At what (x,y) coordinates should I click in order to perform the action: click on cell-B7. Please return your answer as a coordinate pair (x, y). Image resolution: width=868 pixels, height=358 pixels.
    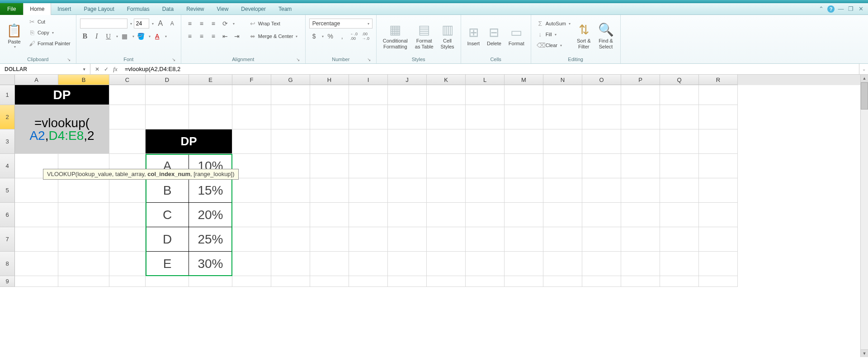
    Looking at the image, I should click on (84, 239).